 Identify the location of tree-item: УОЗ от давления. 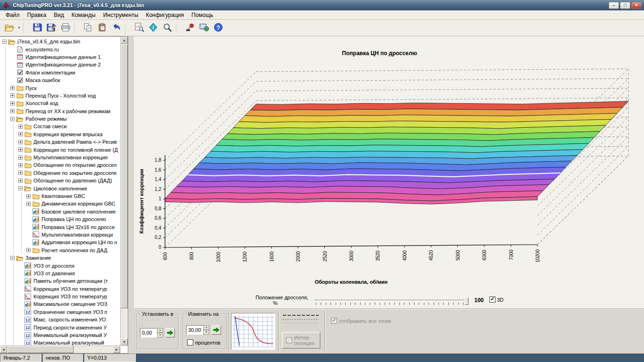
(60, 273).